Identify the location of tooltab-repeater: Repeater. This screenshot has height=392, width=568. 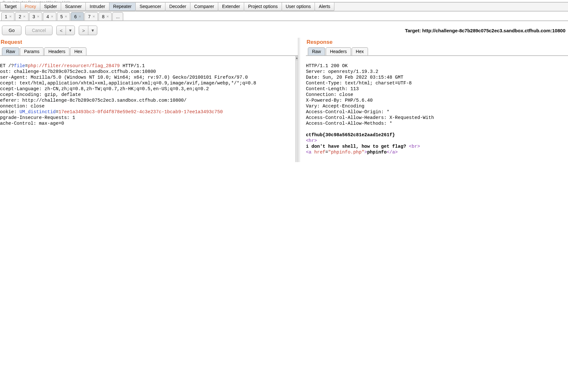
(123, 7).